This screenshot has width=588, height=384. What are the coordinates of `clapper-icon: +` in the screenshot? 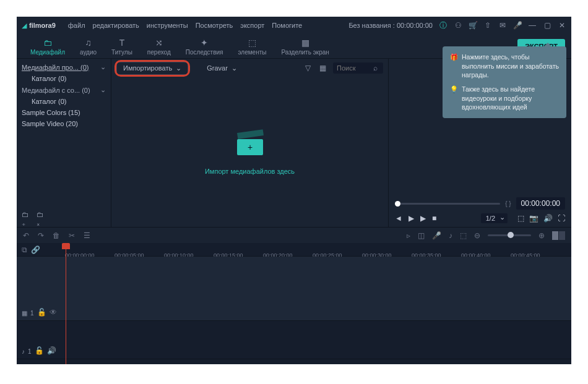 It's located at (250, 143).